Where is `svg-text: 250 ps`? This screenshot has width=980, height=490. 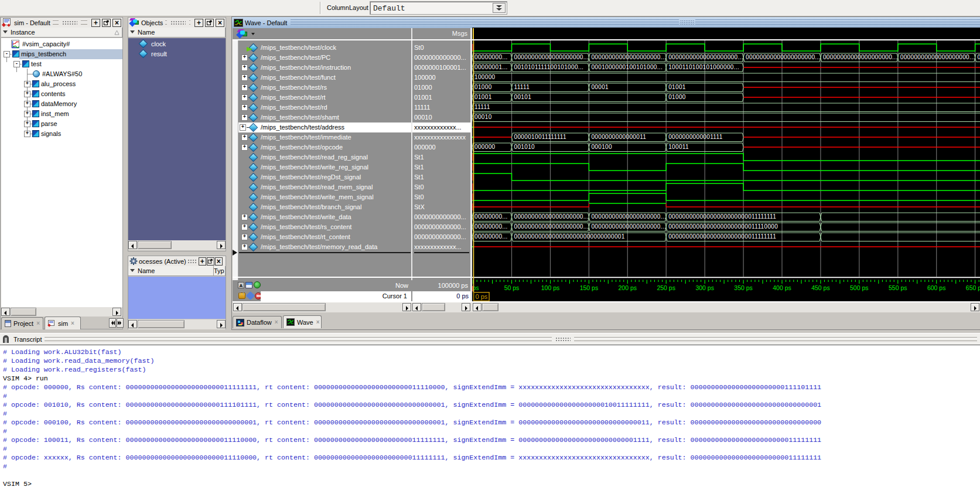
svg-text: 250 ps is located at coordinates (666, 288).